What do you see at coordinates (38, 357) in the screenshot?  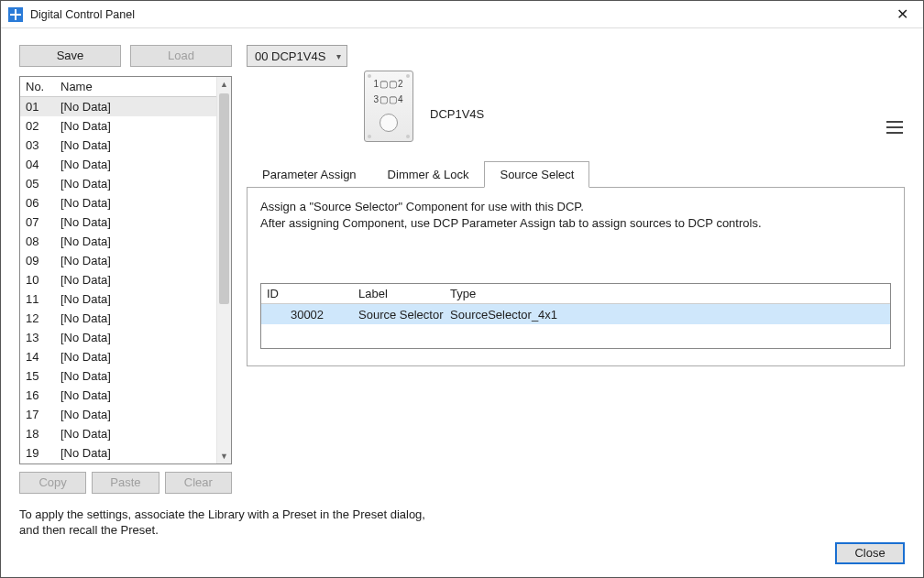 I see `list-cell-no: 14` at bounding box center [38, 357].